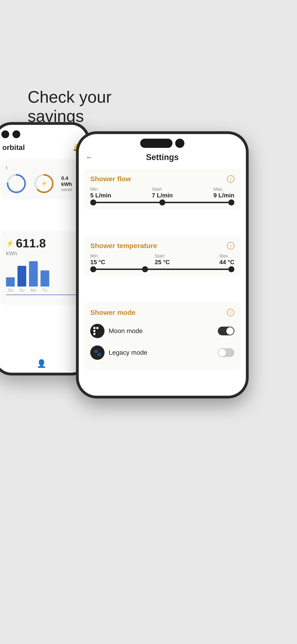 This screenshot has width=297, height=644. Describe the element at coordinates (101, 189) in the screenshot. I see `flow-min-label: Min.` at that location.